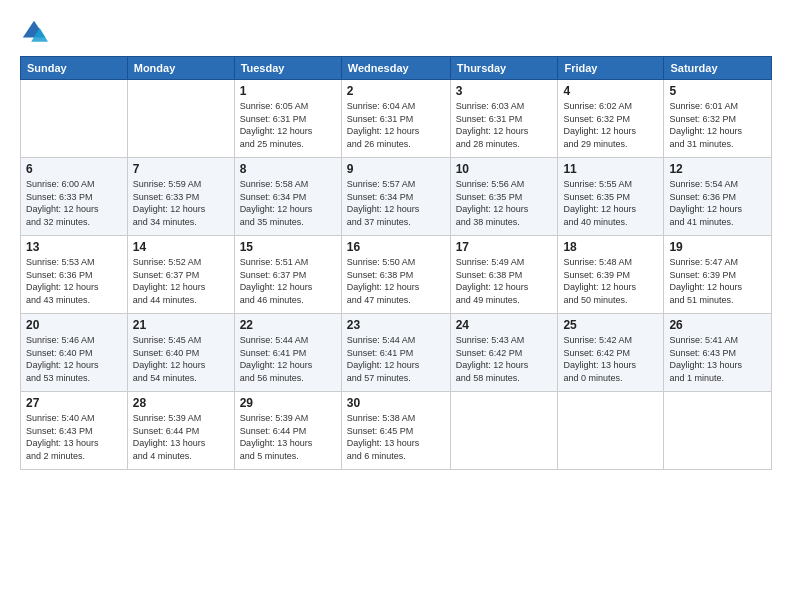  What do you see at coordinates (718, 91) in the screenshot?
I see `day-number: 5` at bounding box center [718, 91].